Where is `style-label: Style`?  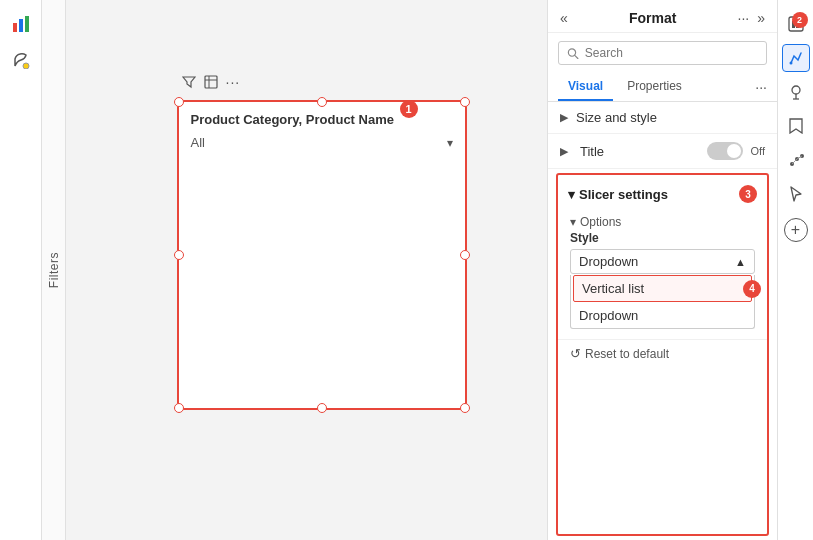
style-label: Style is located at coordinates (662, 238).